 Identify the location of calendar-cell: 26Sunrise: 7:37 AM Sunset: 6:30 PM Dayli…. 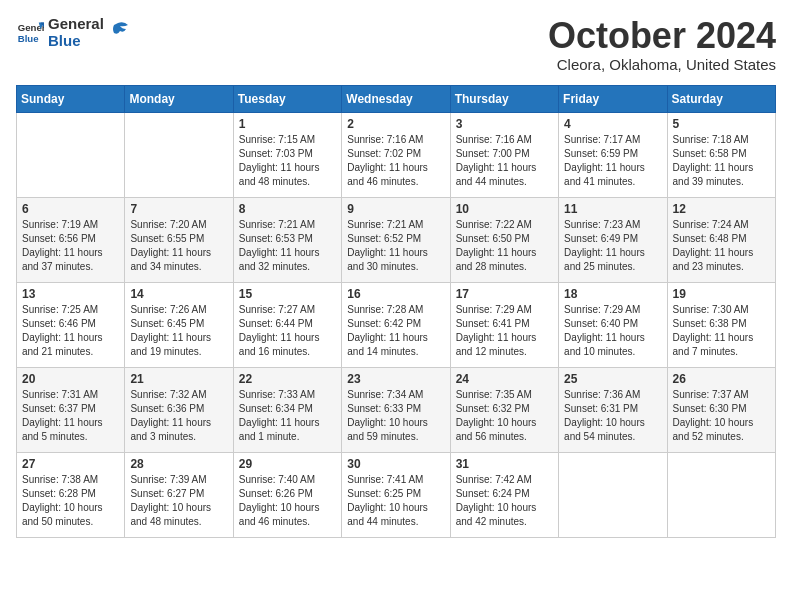
(721, 410).